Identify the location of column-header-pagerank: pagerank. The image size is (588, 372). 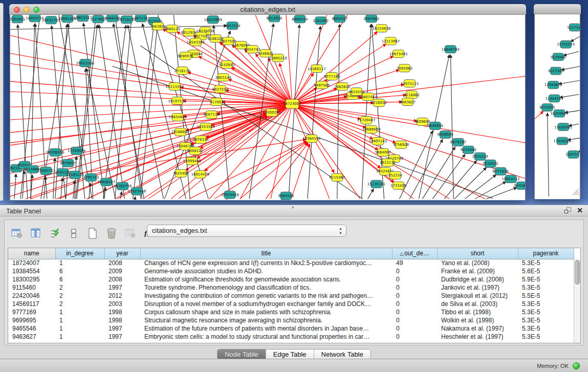
(546, 254).